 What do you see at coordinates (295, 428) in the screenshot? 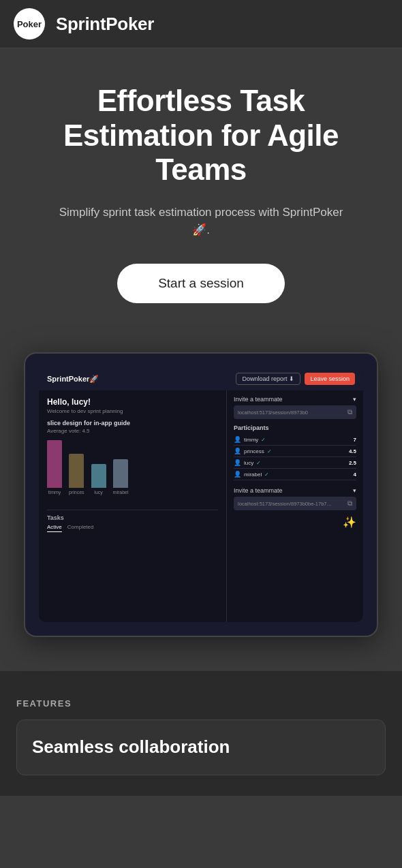
I see `participants-label: Participants` at bounding box center [295, 428].